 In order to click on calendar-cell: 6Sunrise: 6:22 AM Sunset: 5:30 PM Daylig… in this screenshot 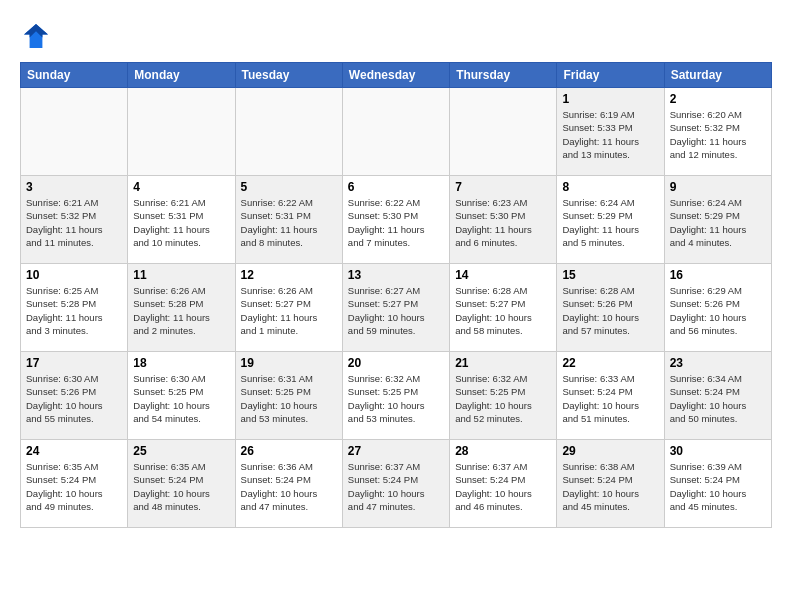, I will do `click(396, 220)`.